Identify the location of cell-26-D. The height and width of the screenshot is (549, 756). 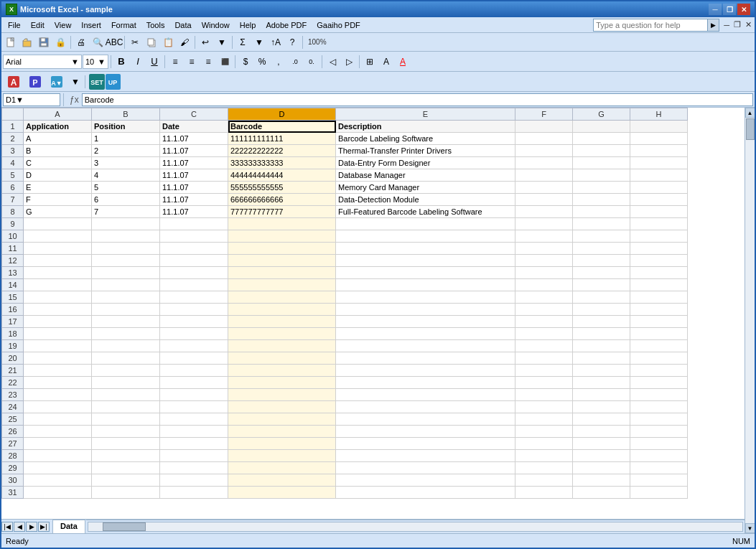
(282, 432).